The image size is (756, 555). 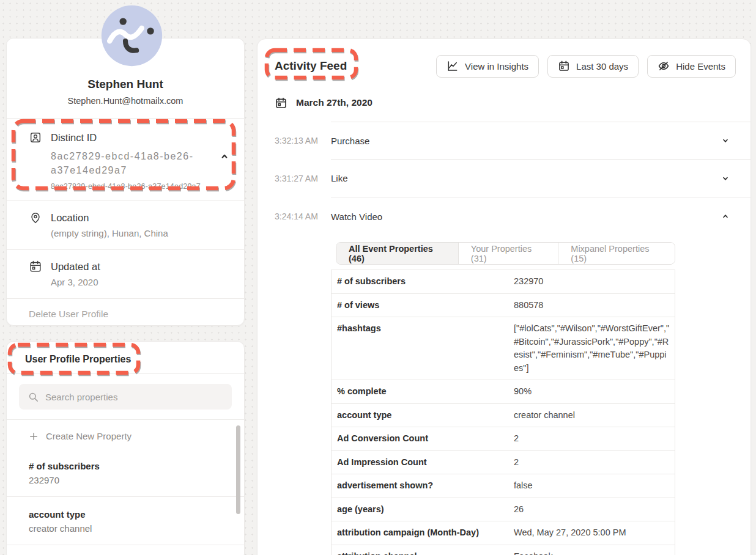 I want to click on event-row: 3:31:27 AM Like, so click(x=504, y=178).